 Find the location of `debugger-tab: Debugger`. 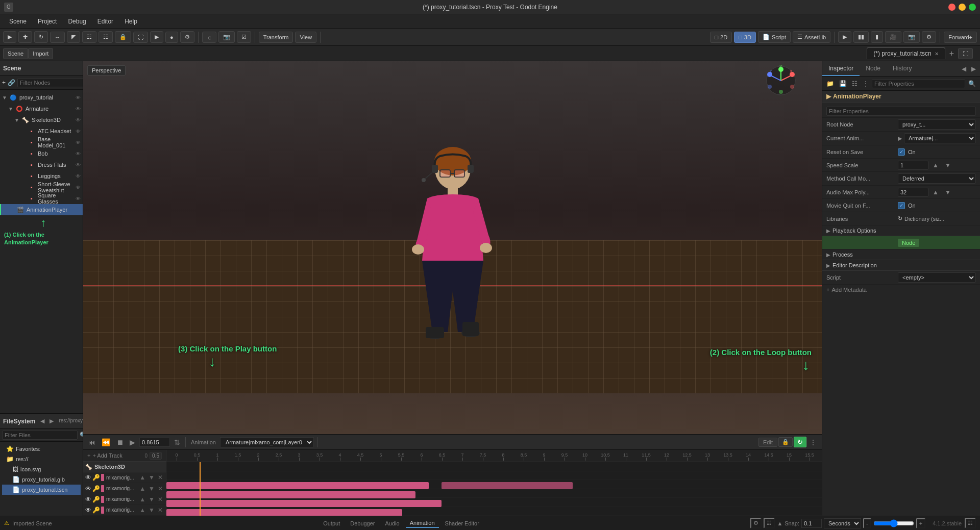

debugger-tab: Debugger is located at coordinates (362, 523).